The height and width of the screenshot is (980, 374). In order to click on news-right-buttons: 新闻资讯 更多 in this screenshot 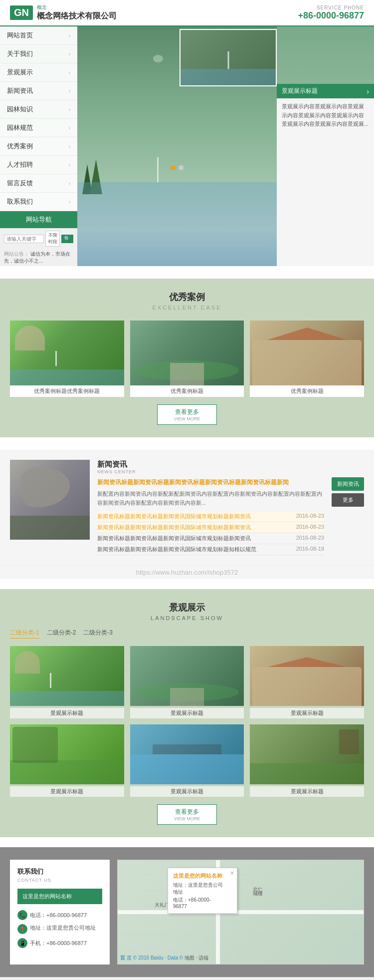, I will do `click(348, 507)`.